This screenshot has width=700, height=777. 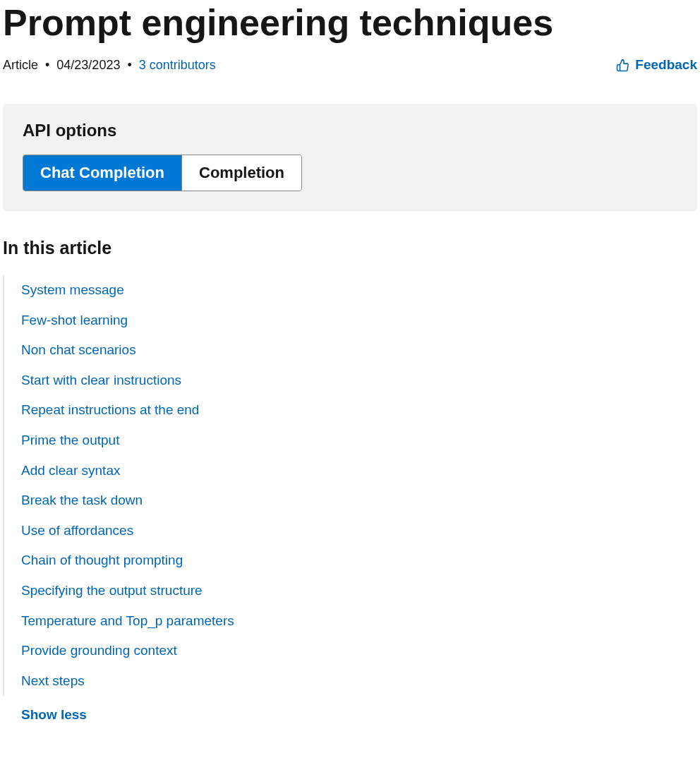 I want to click on api-selector-panel: API options Chat Completion Completion, so click(x=350, y=157).